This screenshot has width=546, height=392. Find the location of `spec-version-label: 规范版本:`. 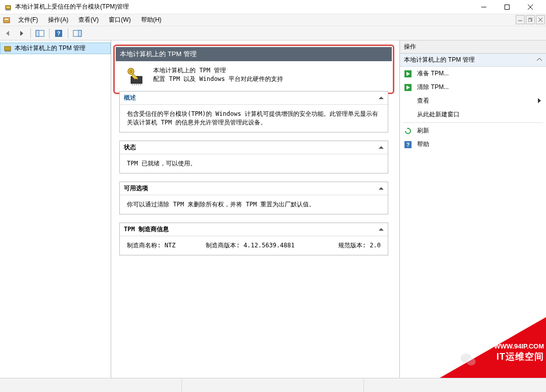

spec-version-label: 规范版本: is located at coordinates (352, 245).